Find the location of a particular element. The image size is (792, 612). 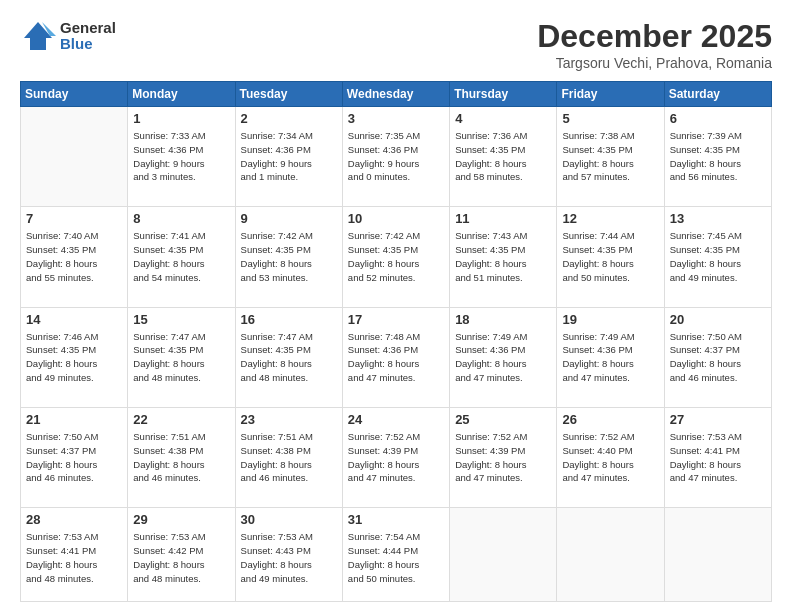

day-number: 15 is located at coordinates (181, 320).